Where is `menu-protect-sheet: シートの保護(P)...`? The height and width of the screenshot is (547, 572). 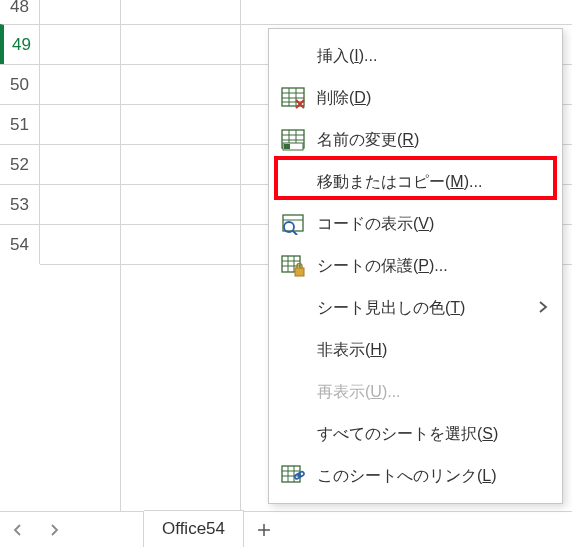
menu-protect-sheet: シートの保護(P)... is located at coordinates (416, 266).